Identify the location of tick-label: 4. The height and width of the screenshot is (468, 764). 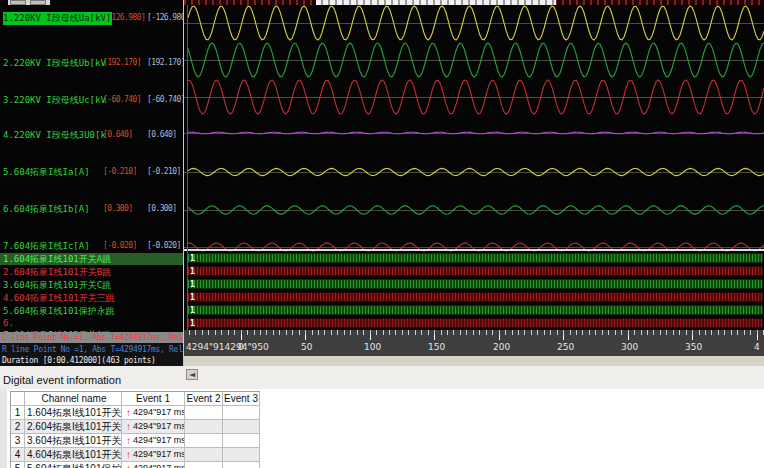
(757, 347).